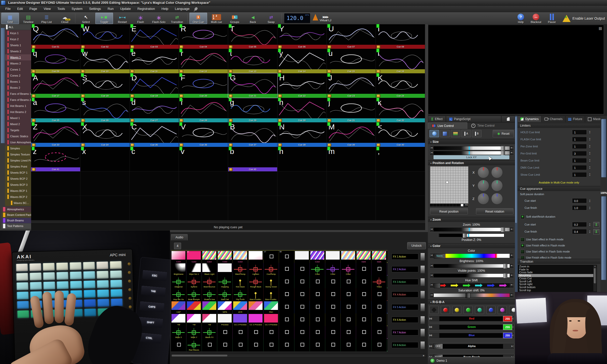 This screenshot has width=607, height=364. Describe the element at coordinates (209, 269) in the screenshot. I see `fx-black-light: Black Light` at that location.